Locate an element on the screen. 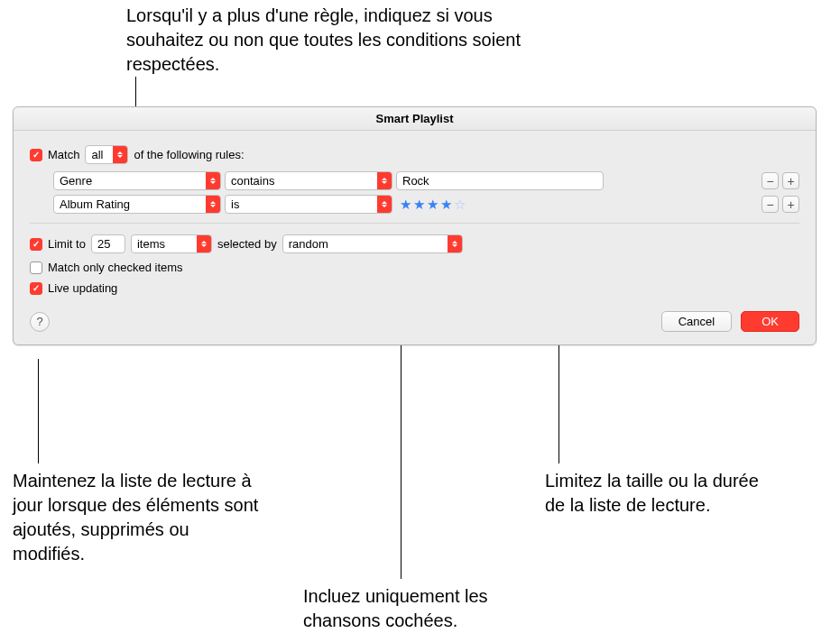 The height and width of the screenshot is (633, 840). match-label: Match is located at coordinates (63, 155).